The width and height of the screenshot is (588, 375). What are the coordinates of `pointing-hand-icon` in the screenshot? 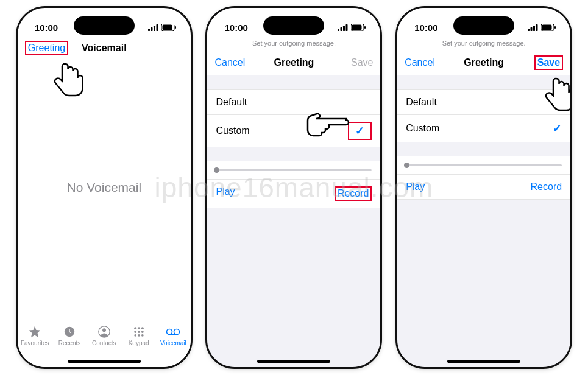 It's located at (68, 81).